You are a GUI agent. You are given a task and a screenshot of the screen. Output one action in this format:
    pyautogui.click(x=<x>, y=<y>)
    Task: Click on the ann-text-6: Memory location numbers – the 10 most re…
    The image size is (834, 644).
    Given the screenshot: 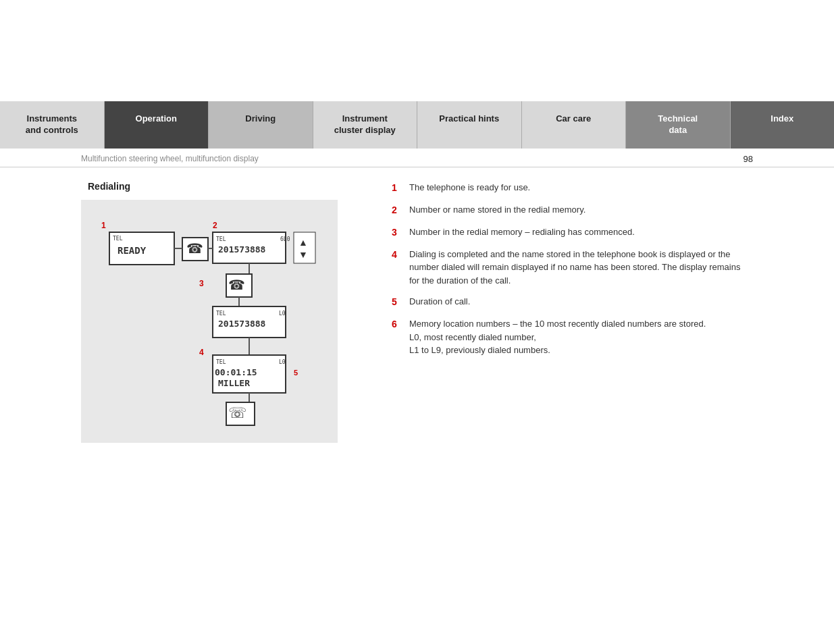 What is the action you would take?
    pyautogui.click(x=558, y=338)
    